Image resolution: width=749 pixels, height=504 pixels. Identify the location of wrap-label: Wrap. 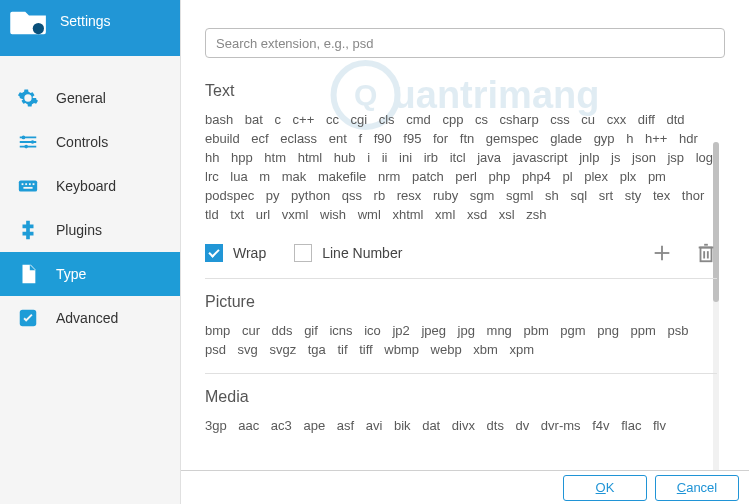
(250, 253).